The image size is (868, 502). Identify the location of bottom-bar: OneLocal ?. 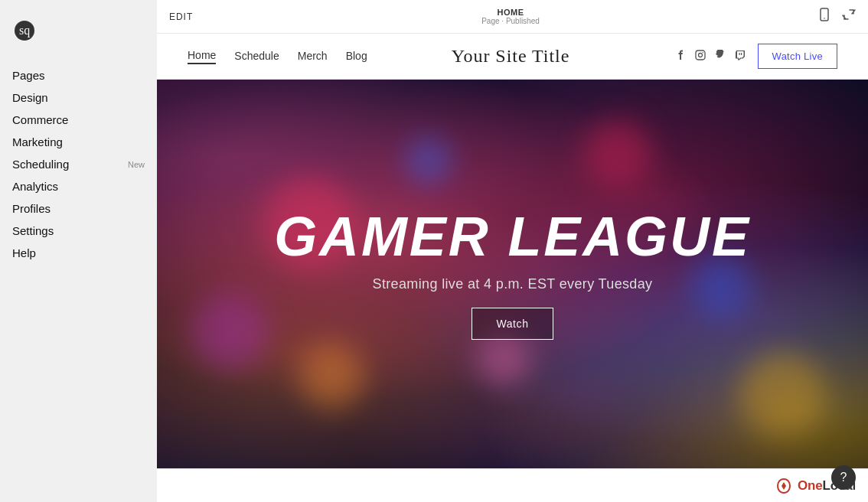
(513, 485).